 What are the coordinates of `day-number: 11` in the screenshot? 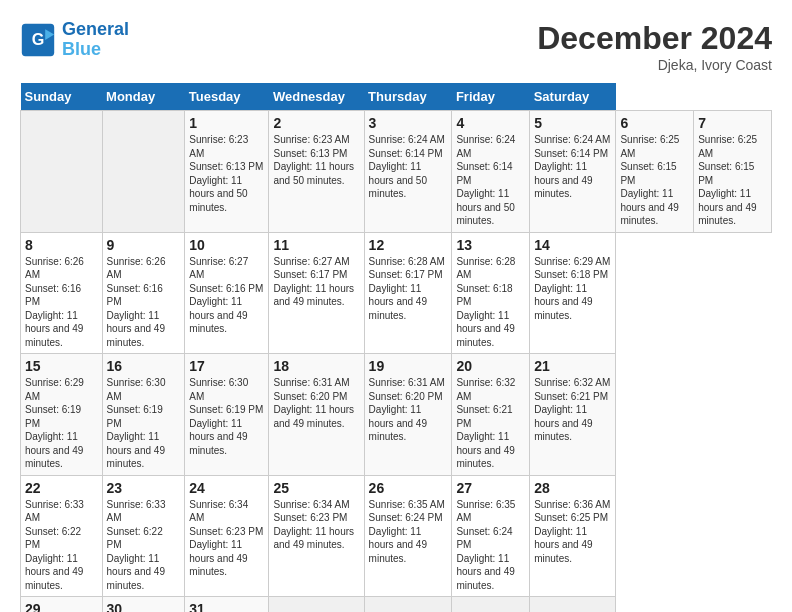 It's located at (316, 245).